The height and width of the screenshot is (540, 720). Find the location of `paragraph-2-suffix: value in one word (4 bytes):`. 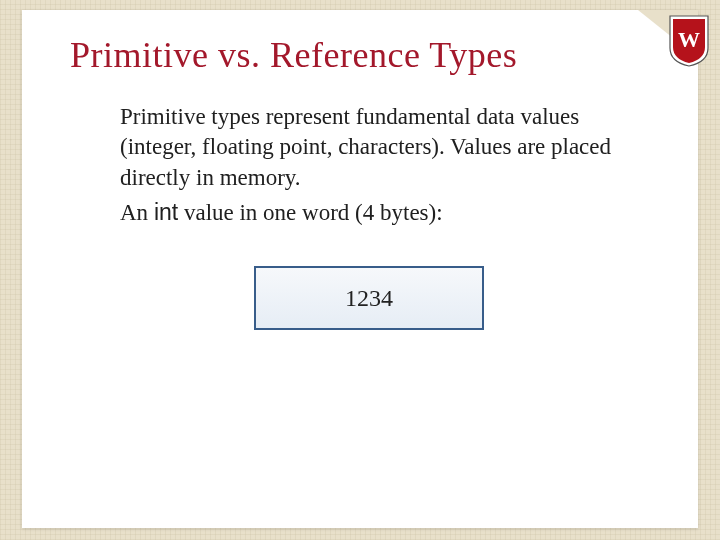

paragraph-2-suffix: value in one word (4 bytes): is located at coordinates (310, 212).